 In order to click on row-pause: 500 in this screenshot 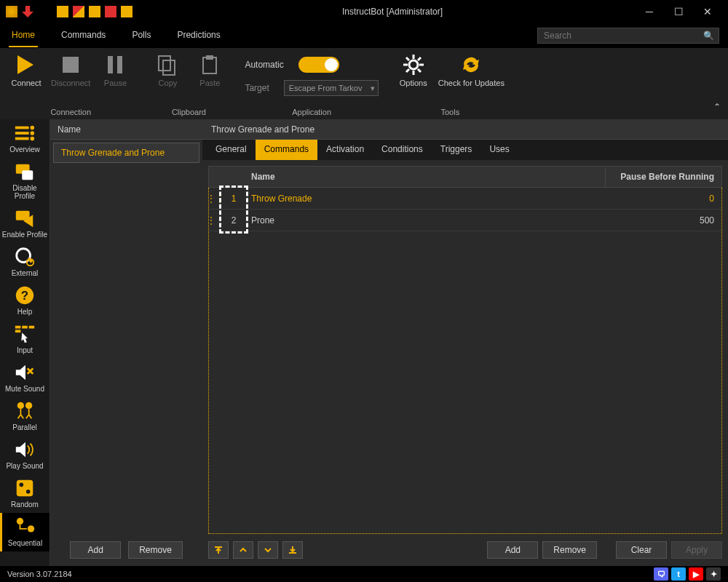, I will do `click(670, 220)`.